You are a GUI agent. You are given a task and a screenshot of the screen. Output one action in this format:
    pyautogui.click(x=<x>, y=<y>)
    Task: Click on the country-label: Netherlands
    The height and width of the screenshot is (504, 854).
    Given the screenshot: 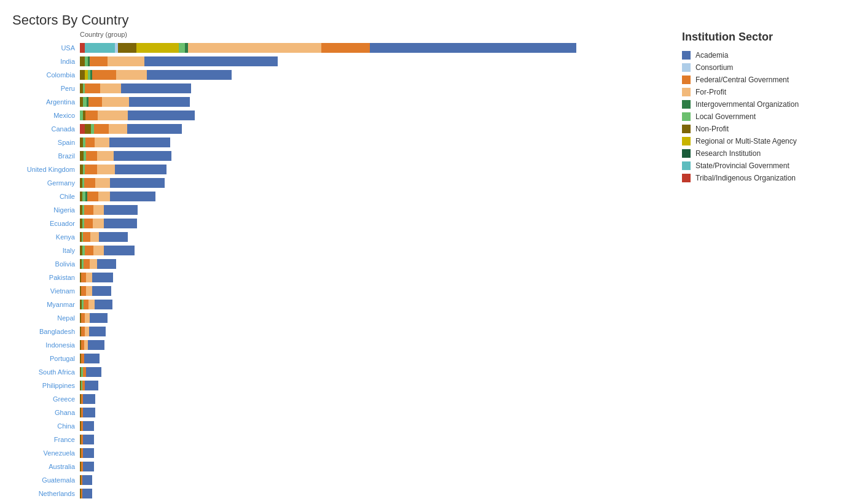 What is the action you would take?
    pyautogui.click(x=46, y=494)
    